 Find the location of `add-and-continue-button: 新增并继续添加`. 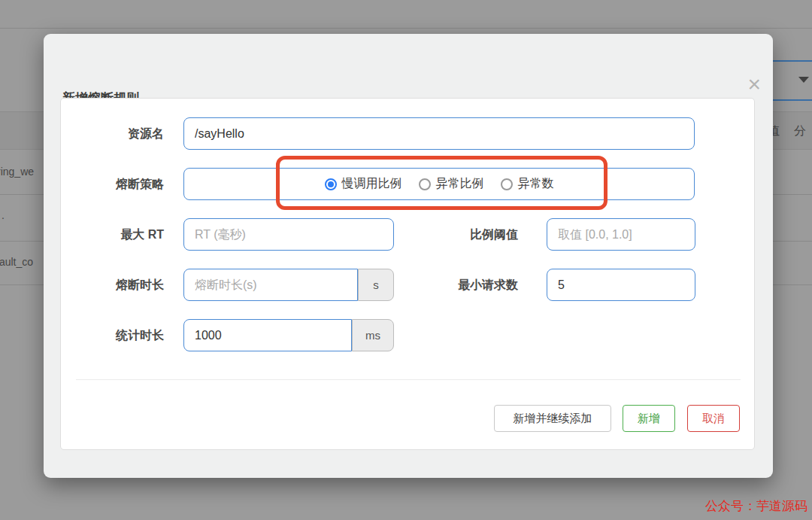

add-and-continue-button: 新增并继续添加 is located at coordinates (553, 418).